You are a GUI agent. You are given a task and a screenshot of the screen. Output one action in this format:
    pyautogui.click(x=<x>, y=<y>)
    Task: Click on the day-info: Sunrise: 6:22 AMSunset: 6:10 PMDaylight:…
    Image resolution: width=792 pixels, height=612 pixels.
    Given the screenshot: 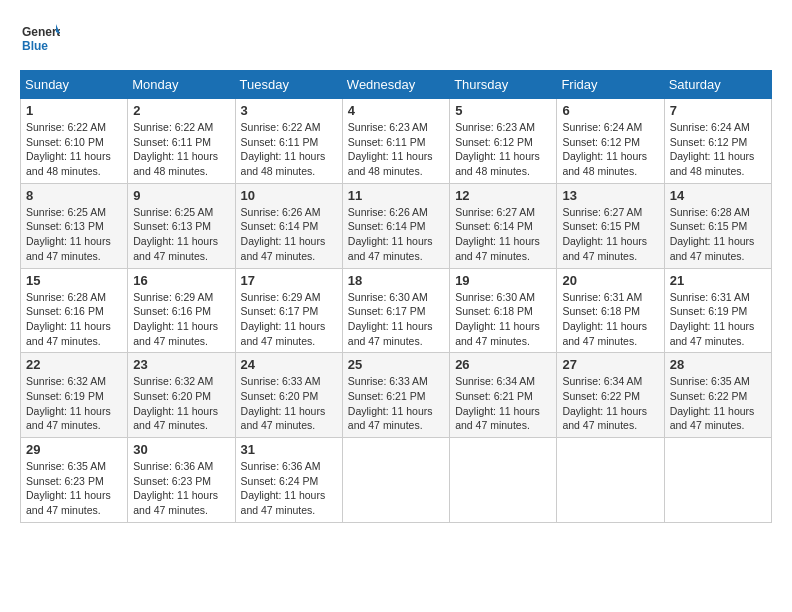 What is the action you would take?
    pyautogui.click(x=74, y=150)
    